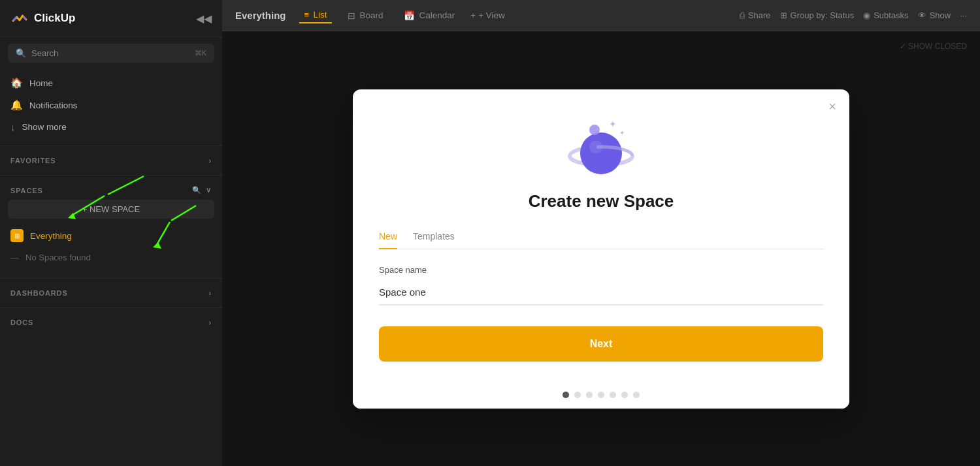  What do you see at coordinates (409, 16) in the screenshot?
I see `calendar-tab-icon: 📅` at bounding box center [409, 16].